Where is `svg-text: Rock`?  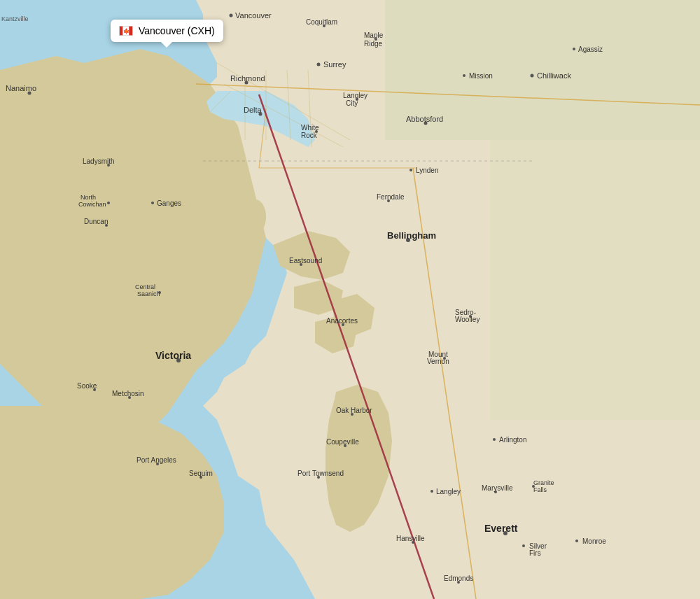 svg-text: Rock is located at coordinates (309, 136).